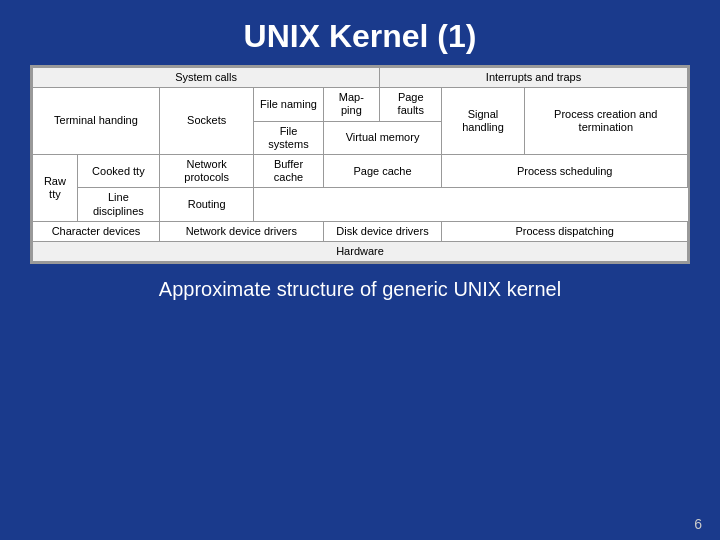  Describe the element at coordinates (382, 138) in the screenshot. I see `virtual-memory-cell: Virtual memory` at that location.